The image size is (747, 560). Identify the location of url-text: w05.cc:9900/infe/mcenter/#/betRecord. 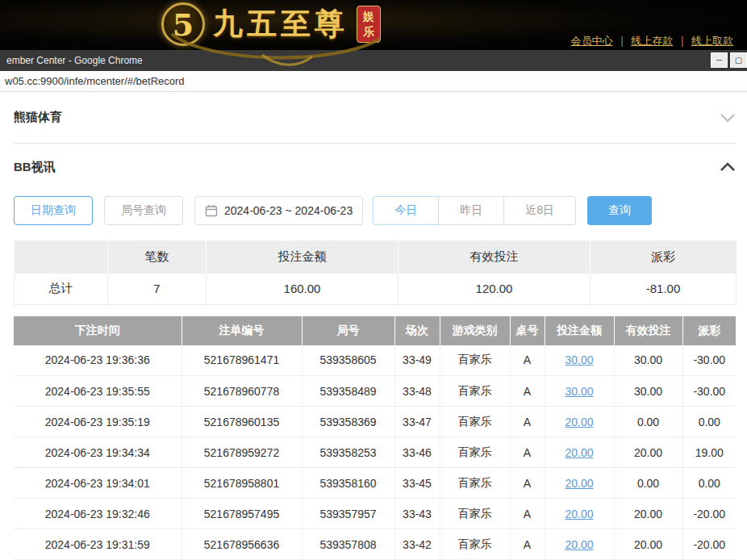
(95, 81).